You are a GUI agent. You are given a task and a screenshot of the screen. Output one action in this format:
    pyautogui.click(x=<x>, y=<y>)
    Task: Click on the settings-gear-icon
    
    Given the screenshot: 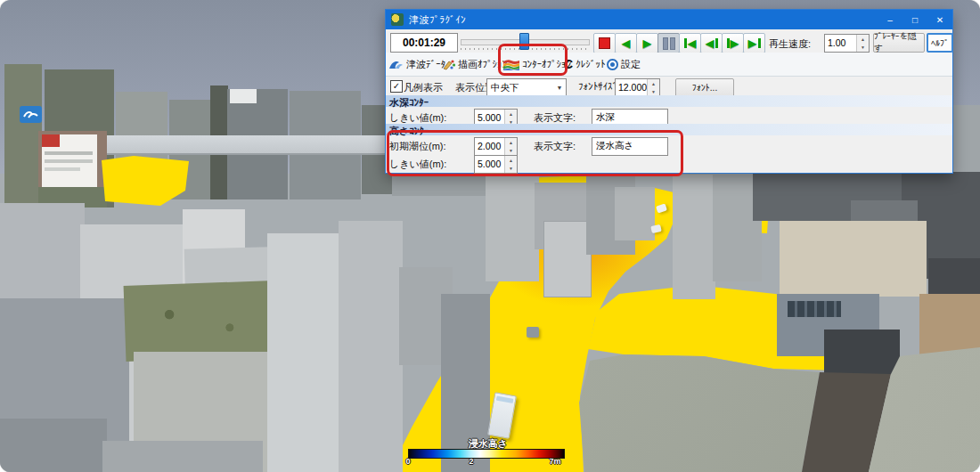 What is the action you would take?
    pyautogui.click(x=613, y=64)
    